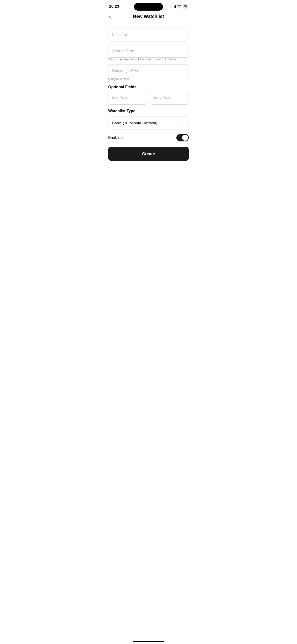 This screenshot has width=297, height=644. I want to click on battery-level: 58, so click(185, 6).